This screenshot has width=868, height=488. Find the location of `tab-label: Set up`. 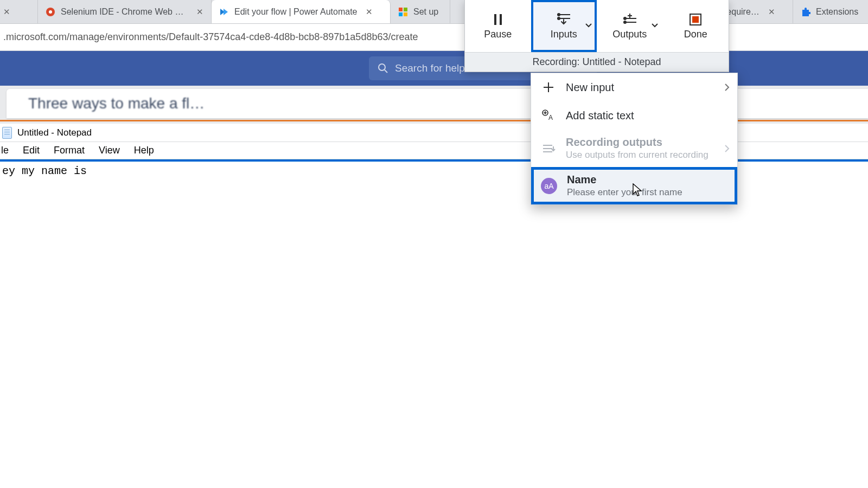

tab-label: Set up is located at coordinates (426, 12).